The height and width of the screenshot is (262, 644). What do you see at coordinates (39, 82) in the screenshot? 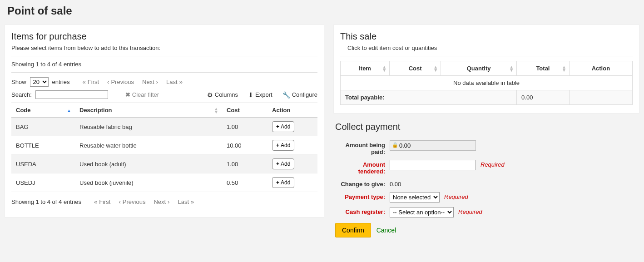
I see `page-size-select: 20` at bounding box center [39, 82].